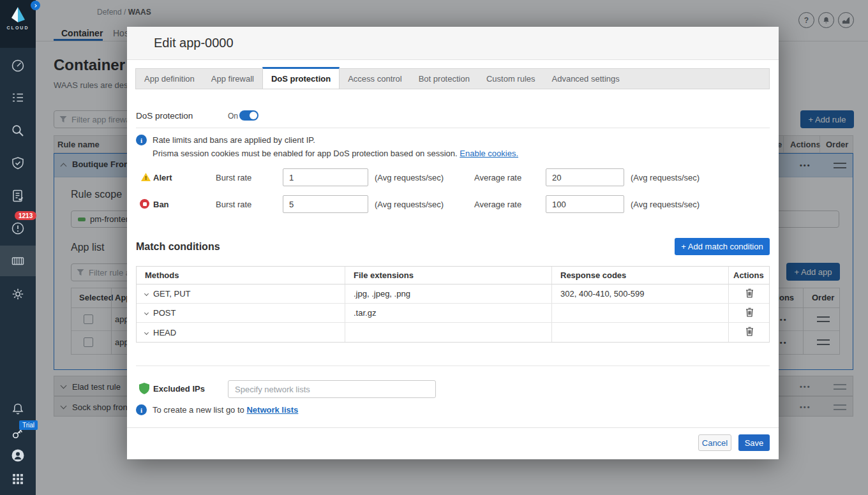  What do you see at coordinates (18, 455) in the screenshot?
I see `sidebar-item-profile` at bounding box center [18, 455].